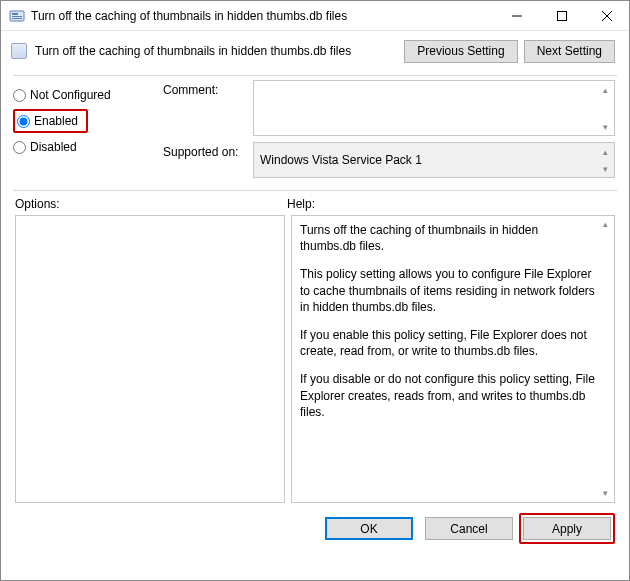  I want to click on app-icon, so click(17, 16).